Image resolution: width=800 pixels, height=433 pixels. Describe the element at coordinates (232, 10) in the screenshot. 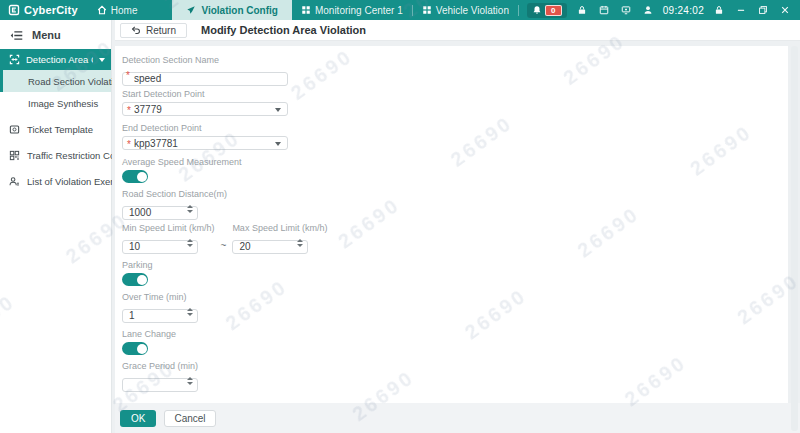

I see `tab-violation-config: Violation Config` at that location.